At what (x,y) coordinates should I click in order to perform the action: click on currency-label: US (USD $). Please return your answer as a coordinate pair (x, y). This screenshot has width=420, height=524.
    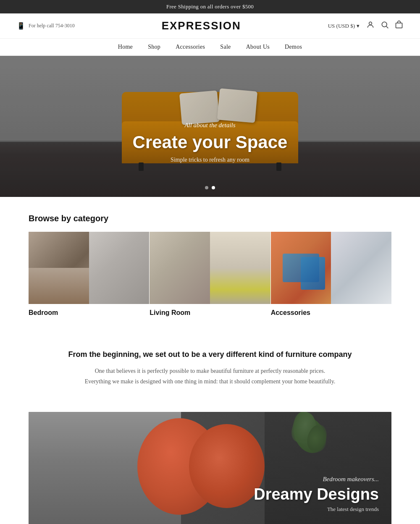
    Looking at the image, I should click on (341, 26).